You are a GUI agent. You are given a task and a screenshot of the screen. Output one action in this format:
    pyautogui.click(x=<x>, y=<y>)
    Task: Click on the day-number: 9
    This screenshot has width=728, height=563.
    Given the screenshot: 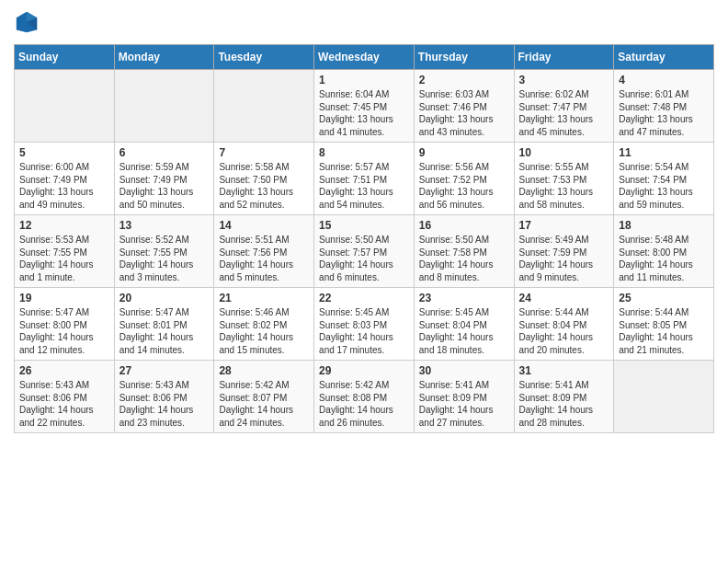 What is the action you would take?
    pyautogui.click(x=464, y=153)
    